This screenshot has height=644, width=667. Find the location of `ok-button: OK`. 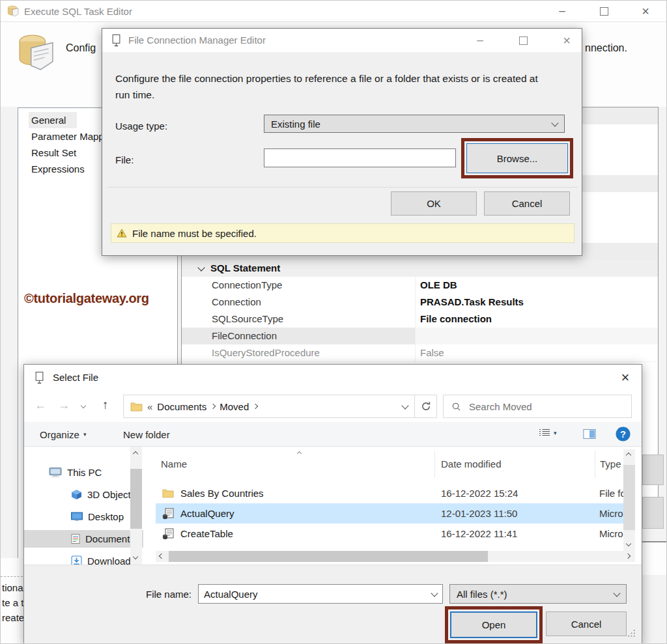

ok-button: OK is located at coordinates (434, 203).